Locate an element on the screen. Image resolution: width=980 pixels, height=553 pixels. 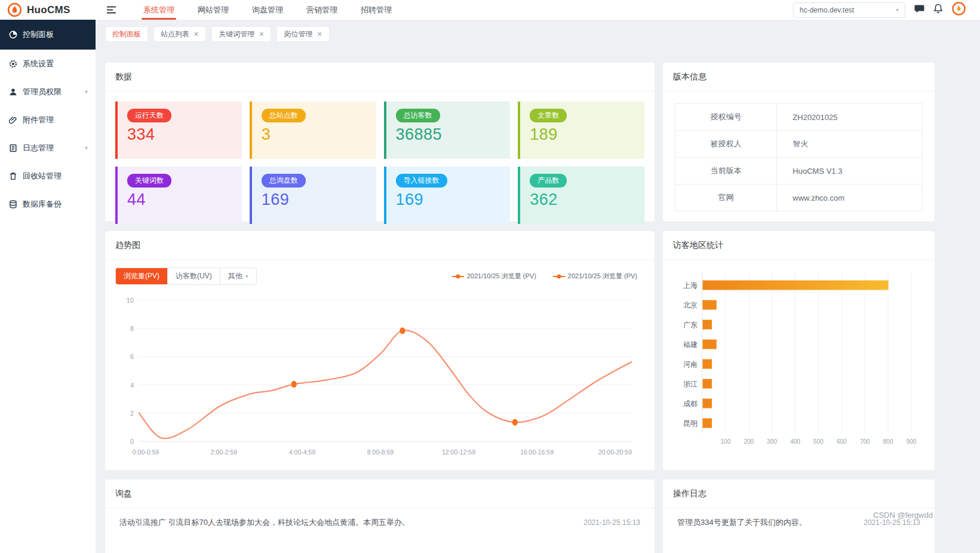
svg-text: 4:00-4:59 is located at coordinates (302, 452).